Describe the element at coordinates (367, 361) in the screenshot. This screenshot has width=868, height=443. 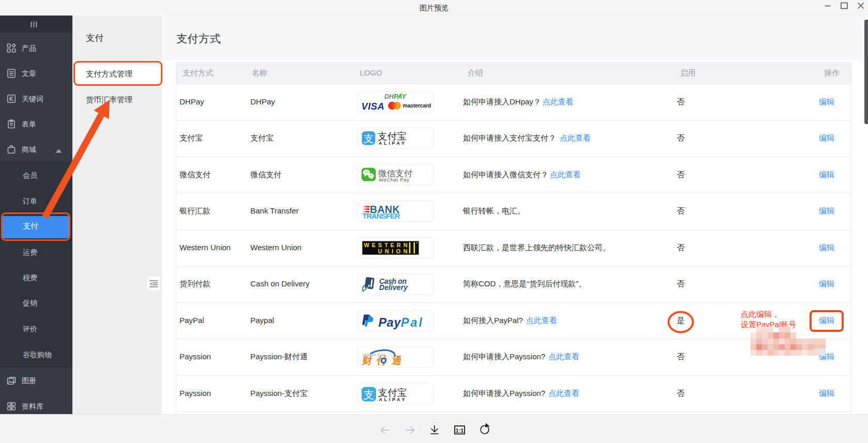
I see `svg-text: 财` at that location.